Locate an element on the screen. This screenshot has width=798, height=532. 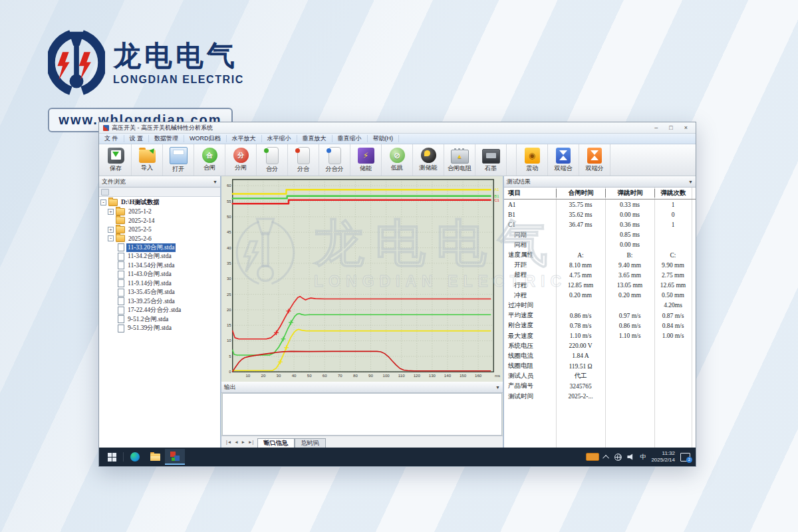
menu-item-2: 数据管理 is located at coordinates (166, 138).